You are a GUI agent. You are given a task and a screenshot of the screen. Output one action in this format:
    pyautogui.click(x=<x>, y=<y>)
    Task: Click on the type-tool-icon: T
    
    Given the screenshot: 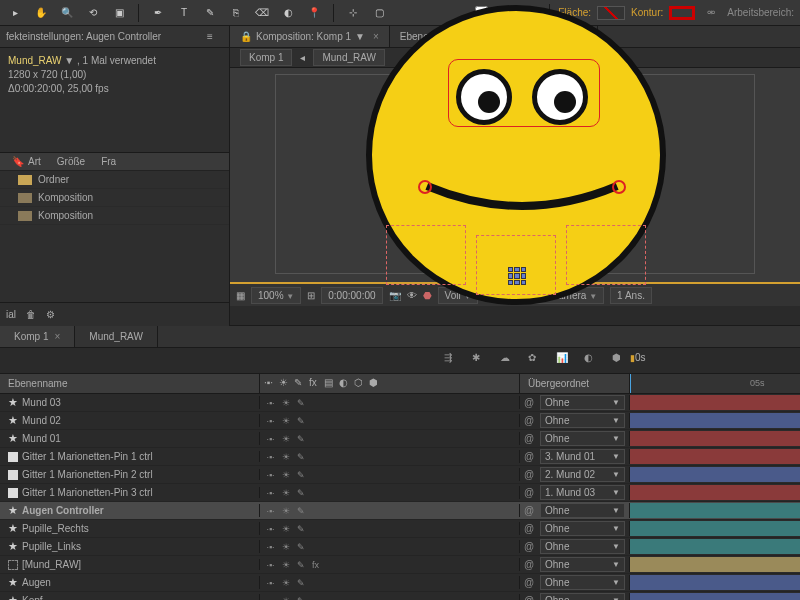 What is the action you would take?
    pyautogui.click(x=184, y=13)
    